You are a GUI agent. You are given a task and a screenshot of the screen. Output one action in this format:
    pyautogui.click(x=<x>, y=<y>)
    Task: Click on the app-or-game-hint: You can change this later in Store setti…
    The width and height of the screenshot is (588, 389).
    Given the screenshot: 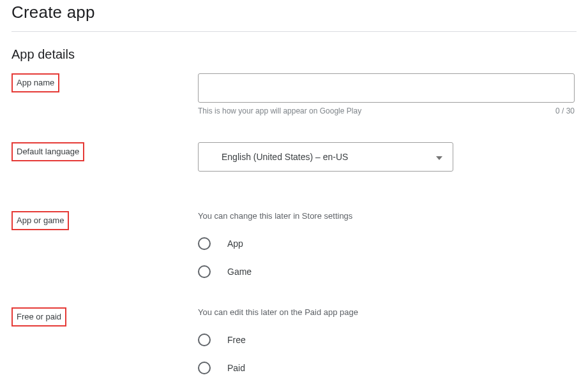 What is the action you would take?
    pyautogui.click(x=386, y=216)
    